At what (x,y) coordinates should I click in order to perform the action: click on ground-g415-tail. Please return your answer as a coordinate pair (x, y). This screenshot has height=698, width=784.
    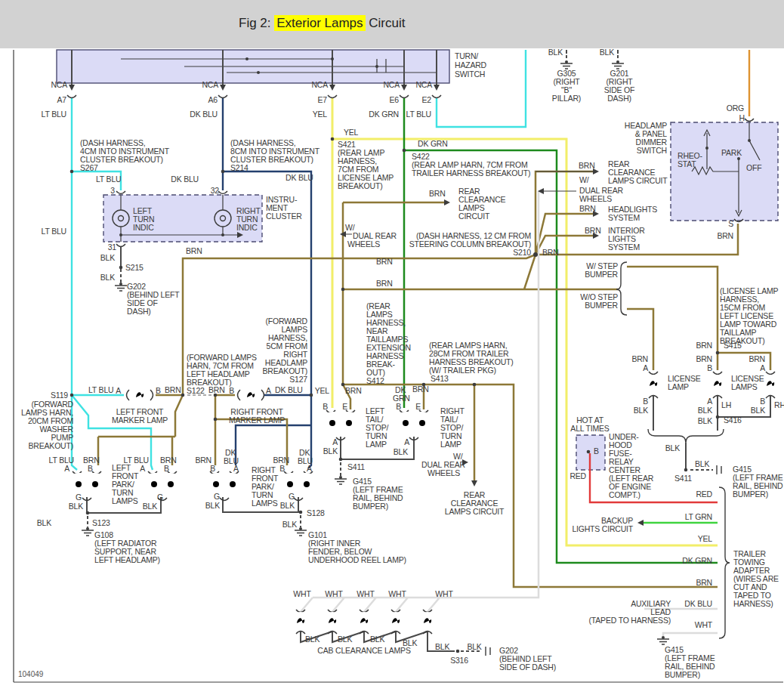
    Looking at the image, I should click on (341, 480).